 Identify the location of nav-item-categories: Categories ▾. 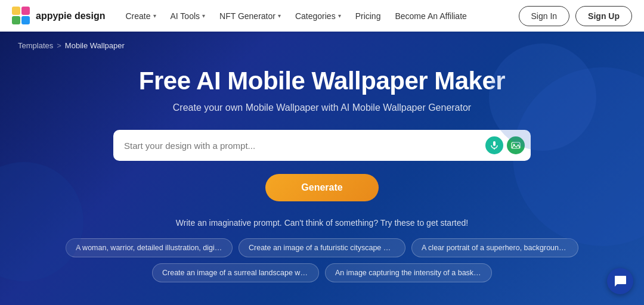
(318, 16).